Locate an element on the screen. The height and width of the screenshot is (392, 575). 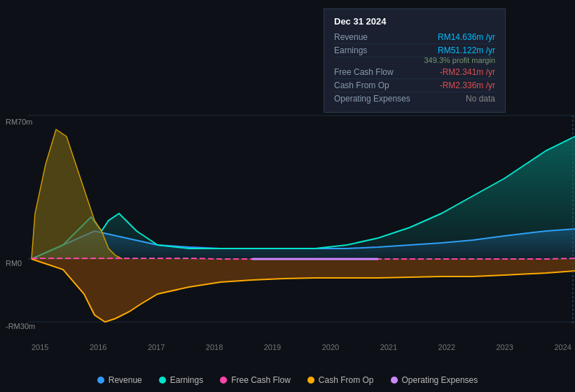
legend-dot-earnings is located at coordinates (162, 380).